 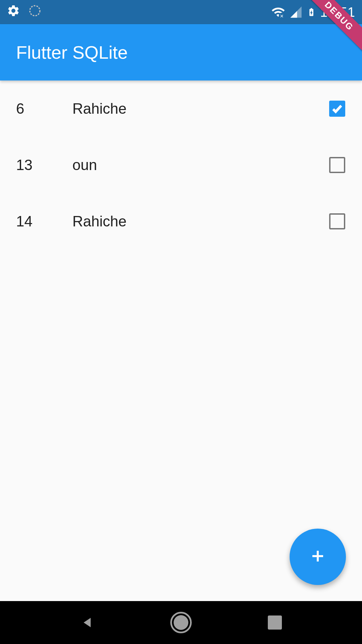 I want to click on item-id: 13, so click(x=36, y=165).